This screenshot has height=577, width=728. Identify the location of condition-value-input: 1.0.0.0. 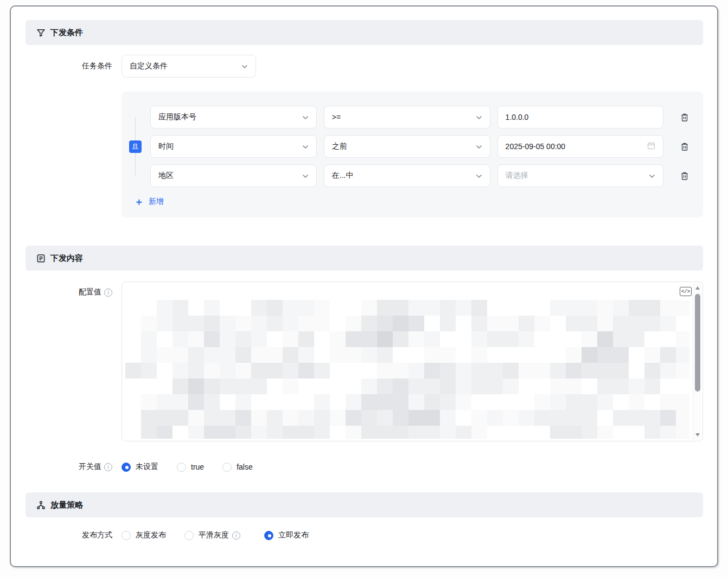
(580, 117).